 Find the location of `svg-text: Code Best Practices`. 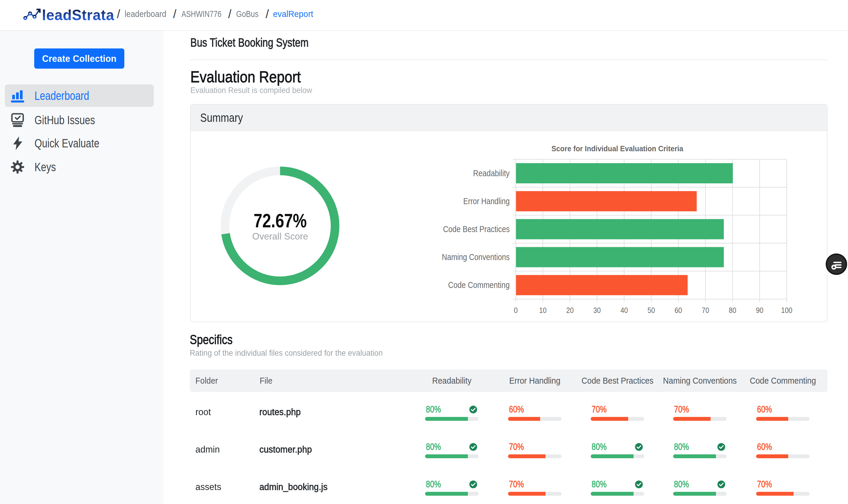

svg-text: Code Best Practices is located at coordinates (477, 229).